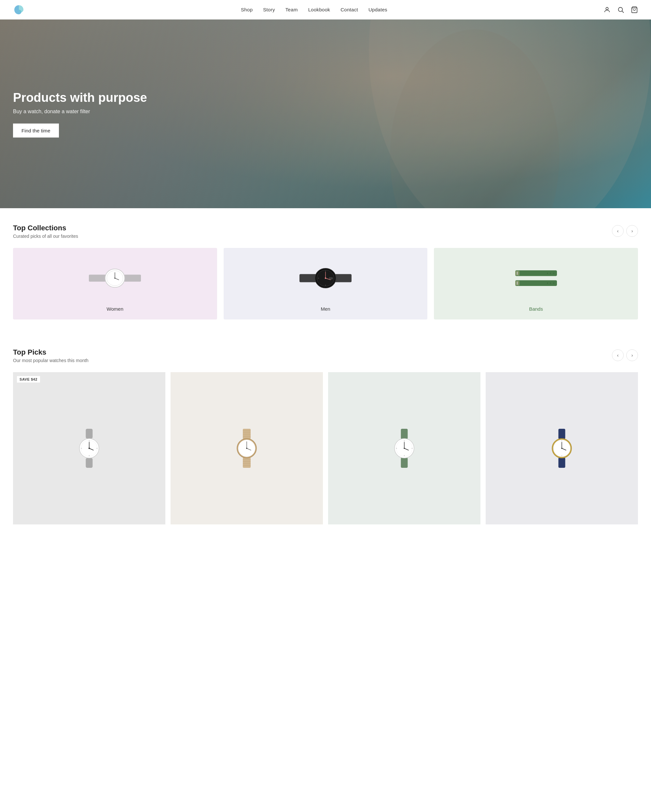 The image size is (651, 812). I want to click on collections-nav: ‹ ›, so click(625, 231).